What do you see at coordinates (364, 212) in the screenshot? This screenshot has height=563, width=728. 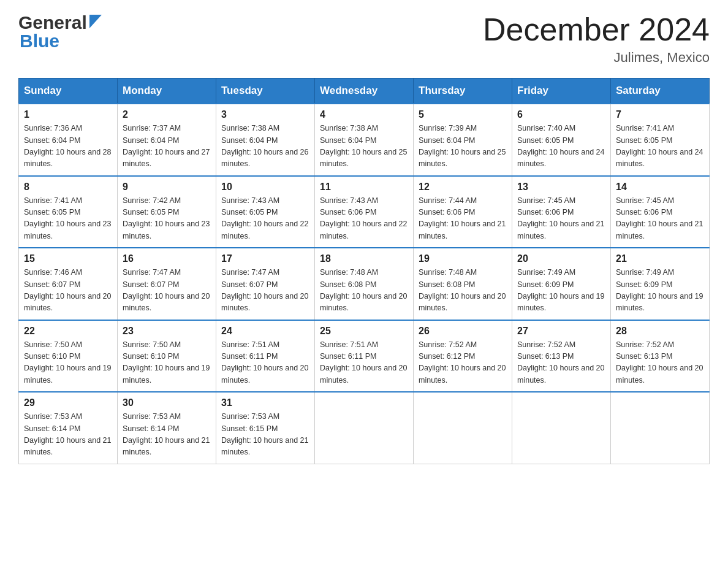 I see `calendar-cell: 11Sunrise: 7:43 AMSunset: 6:06 PMDayligh…` at bounding box center [364, 212].